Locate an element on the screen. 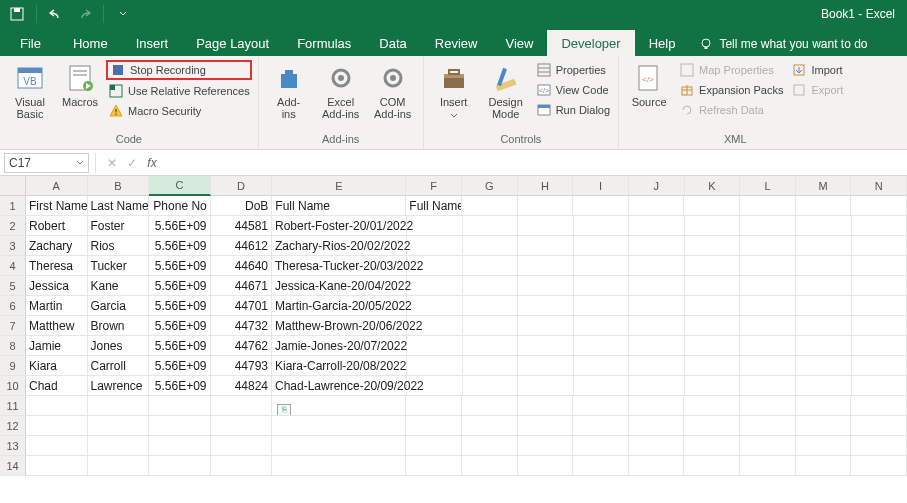  cell: Rios is located at coordinates (119, 246).